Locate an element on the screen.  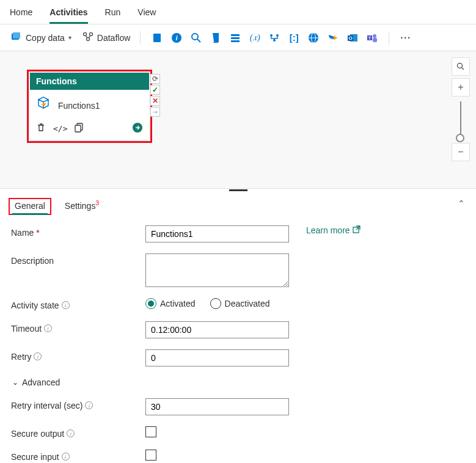
dataflow-button: Dataflow is located at coordinates (106, 38).